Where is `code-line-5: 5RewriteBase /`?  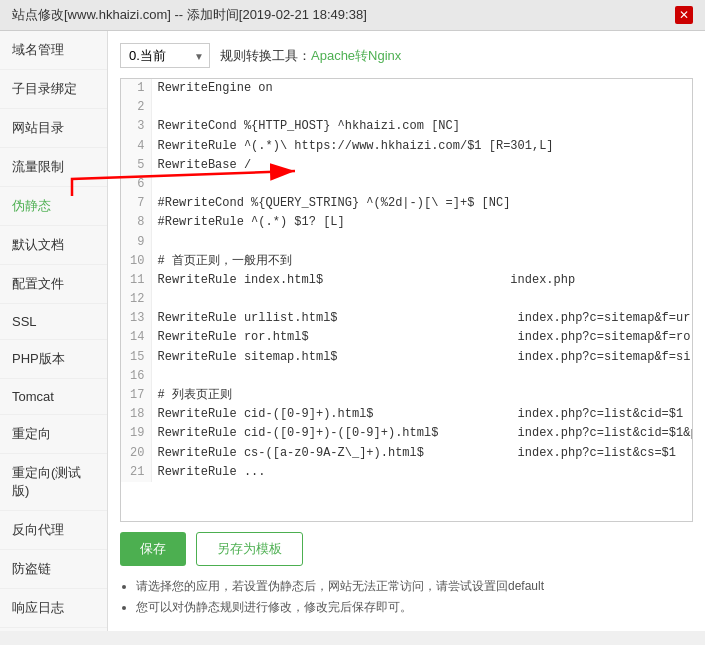 code-line-5: 5RewriteBase / is located at coordinates (407, 166).